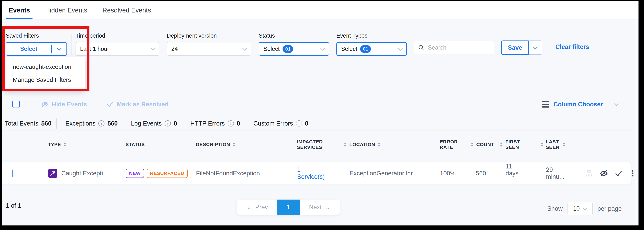 The width and height of the screenshot is (644, 230). What do you see at coordinates (144, 173) in the screenshot?
I see `cell-status: NEW RESURFACED` at bounding box center [144, 173].